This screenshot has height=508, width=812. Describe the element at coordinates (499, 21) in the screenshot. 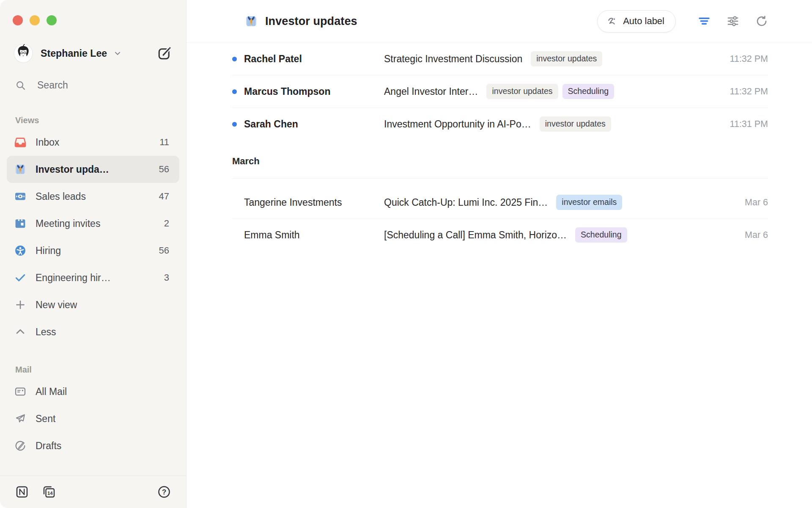

I see `view-header: Investor updates Auto label` at that location.